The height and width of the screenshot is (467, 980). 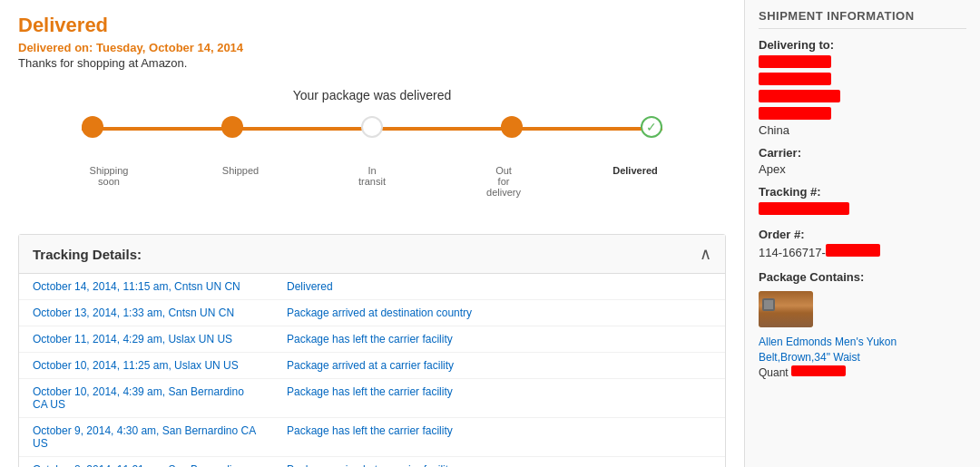 What do you see at coordinates (862, 169) in the screenshot?
I see `carrier-value: Apex` at bounding box center [862, 169].